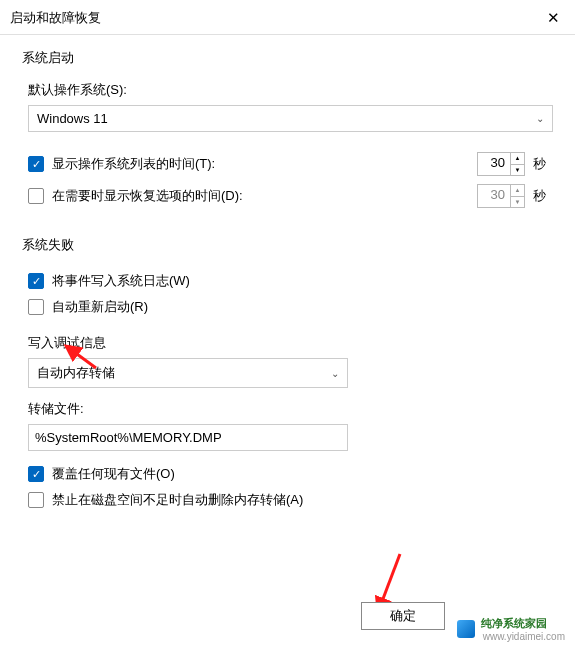 Image resolution: width=575 pixels, height=648 pixels. I want to click on close-icon: ✕, so click(554, 18).